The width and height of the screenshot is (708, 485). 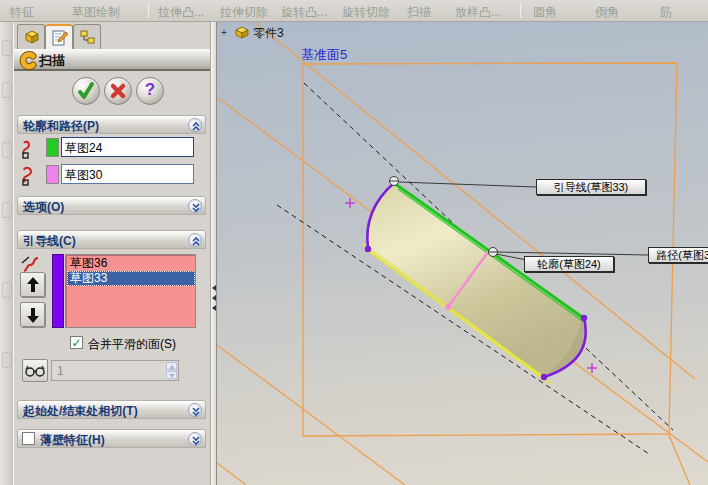 I want to click on move-up-button, so click(x=32, y=284).